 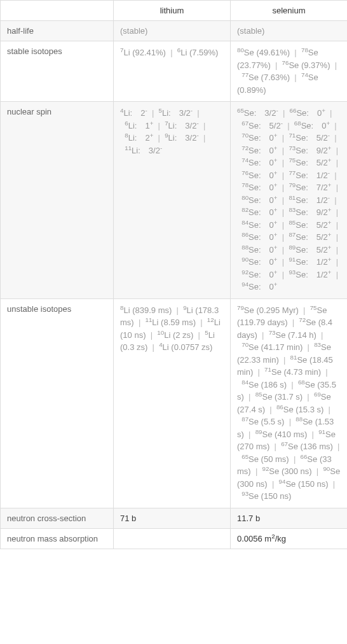 What do you see at coordinates (57, 403) in the screenshot?
I see `row-label: unstable isotopes` at bounding box center [57, 403].